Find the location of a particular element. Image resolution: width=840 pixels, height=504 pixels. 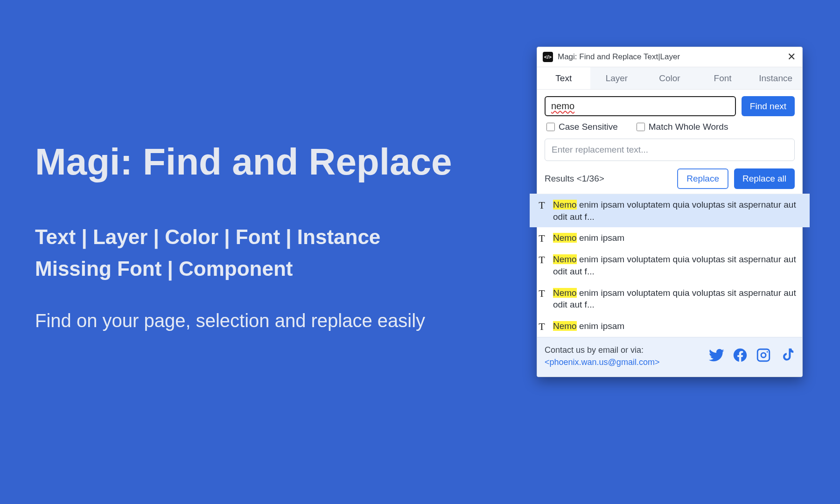

match-whole-words-input is located at coordinates (641, 127).